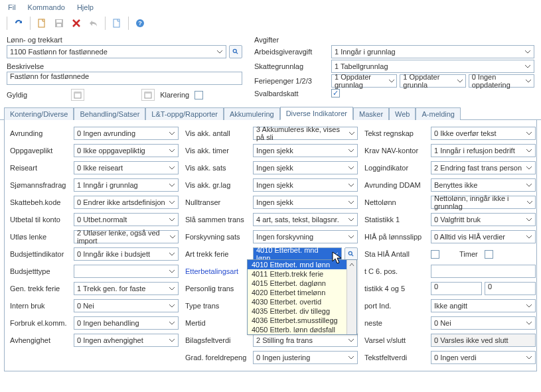 The image size is (541, 392). Describe the element at coordinates (126, 168) in the screenshot. I see `reiseart-combo: 0 Ikke reiseart` at that location.